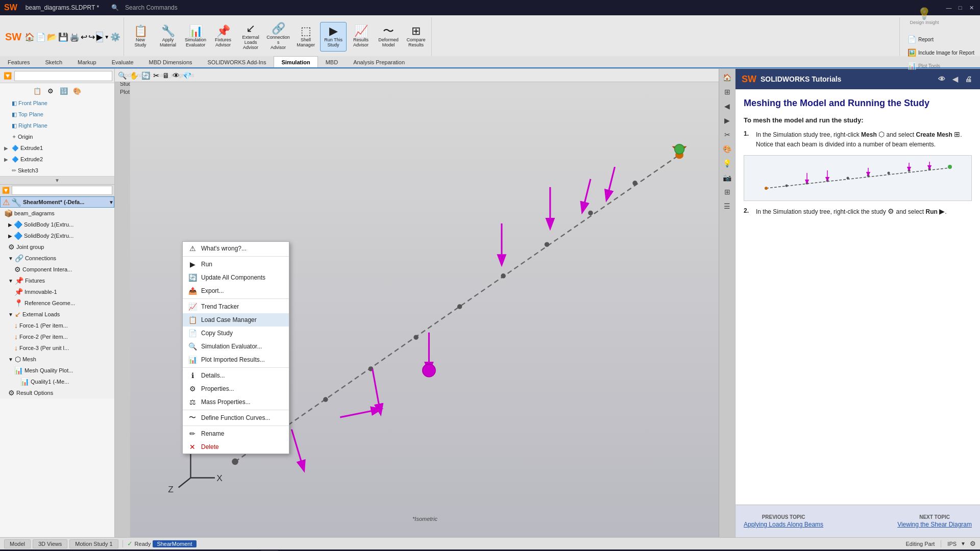 The image size is (980, 551). What do you see at coordinates (146, 76) in the screenshot?
I see `vp-rotate-icon: 🔄` at bounding box center [146, 76].